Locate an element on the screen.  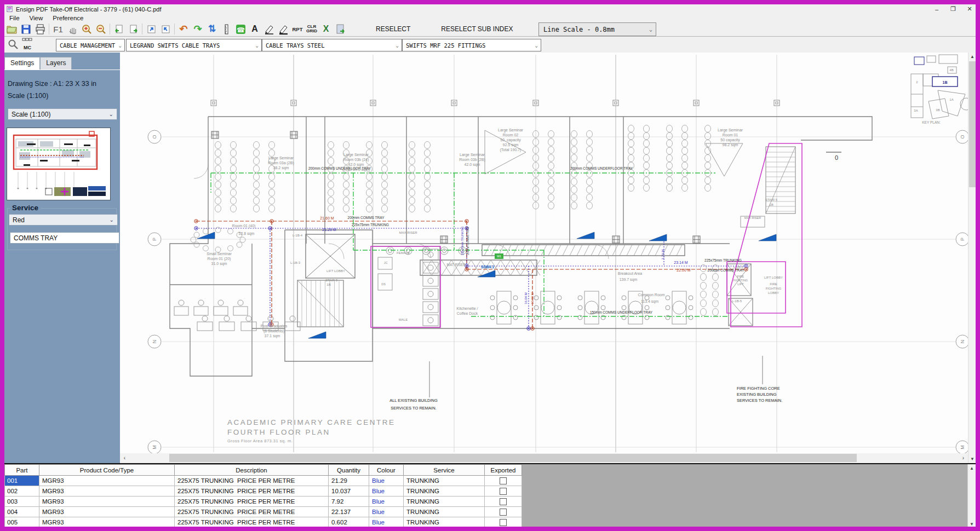
cell-qty: 7.92 is located at coordinates (349, 501).